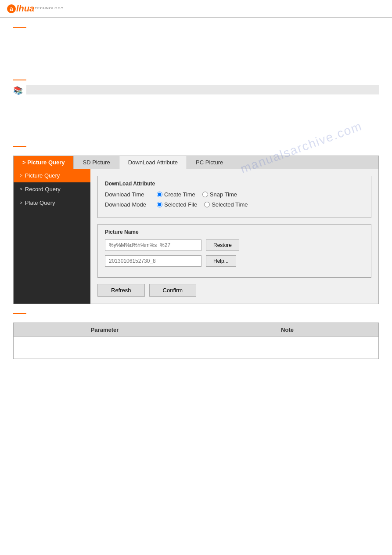 The height and width of the screenshot is (555, 392). I want to click on sidebar-item-plate-query: > Plate Query, so click(52, 203).